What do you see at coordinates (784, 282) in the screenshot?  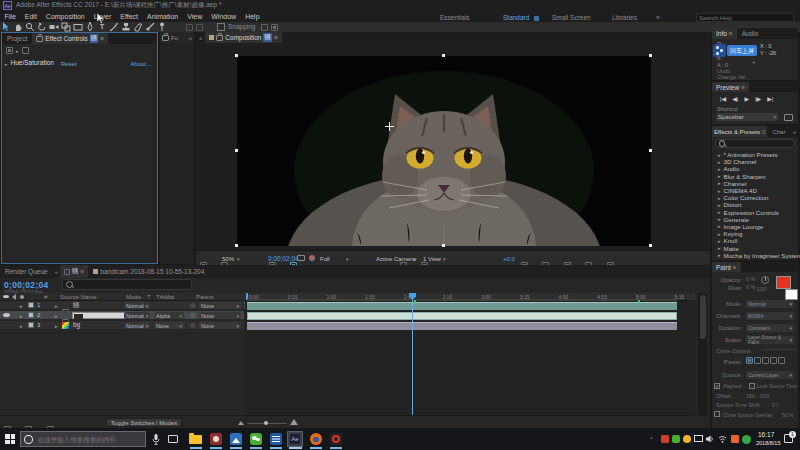 I see `foreground-color-swatch` at bounding box center [784, 282].